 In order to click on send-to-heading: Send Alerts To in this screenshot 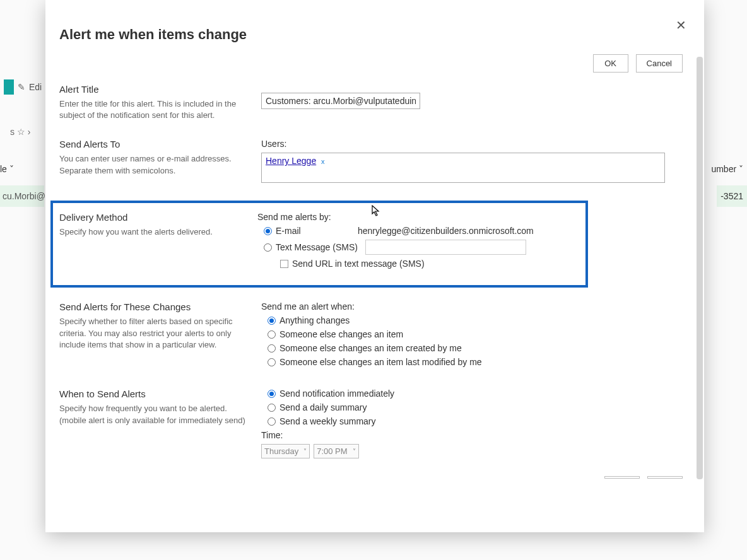, I will do `click(155, 144)`.